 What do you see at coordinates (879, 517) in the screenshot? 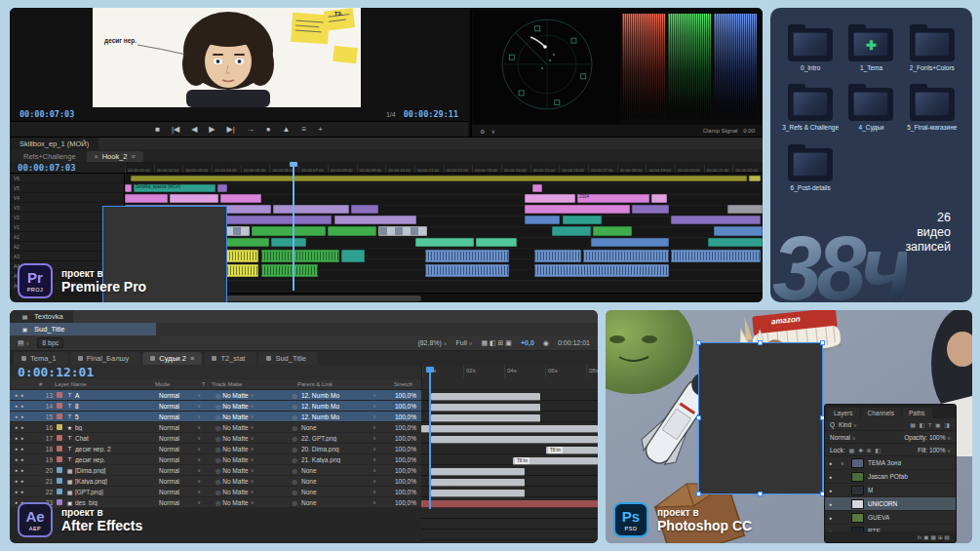
I see `layer-name: GUEVA` at bounding box center [879, 517].